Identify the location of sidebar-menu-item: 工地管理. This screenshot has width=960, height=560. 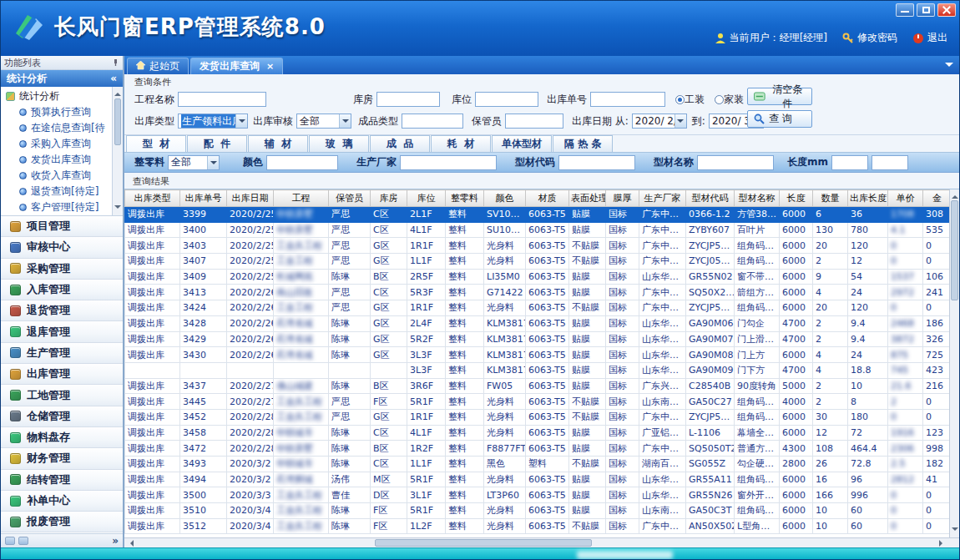
(62, 396).